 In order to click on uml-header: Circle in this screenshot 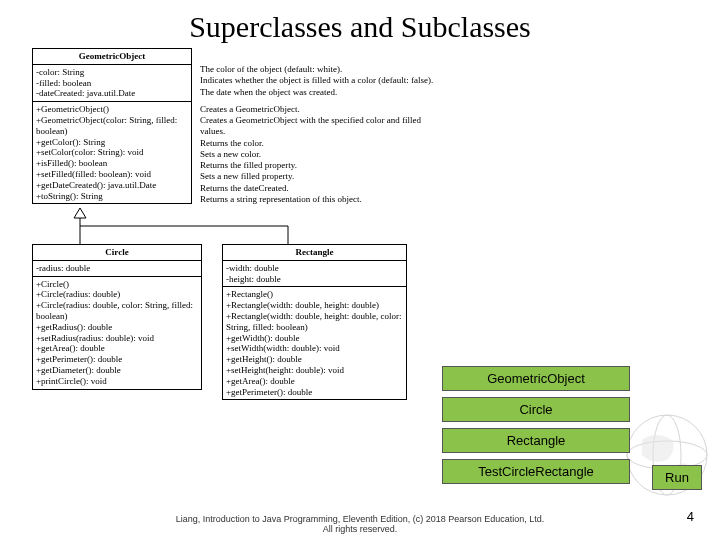, I will do `click(117, 253)`.